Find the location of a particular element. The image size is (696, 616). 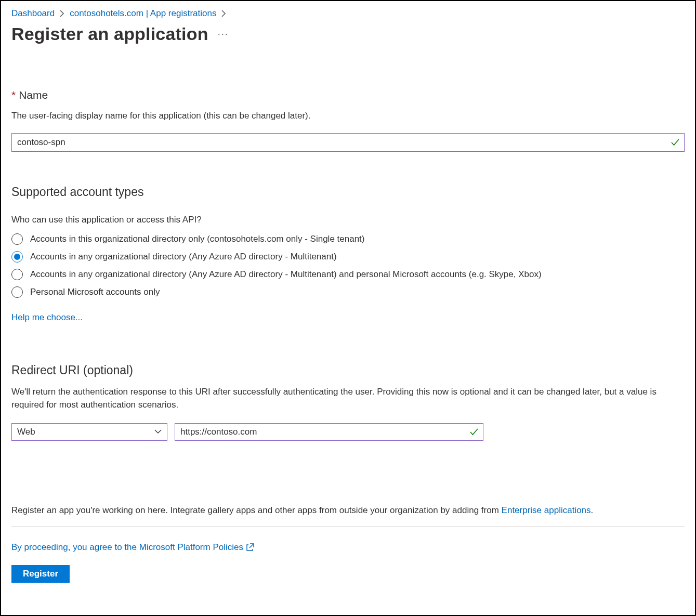

integration-note: Register an app you're working on here. … is located at coordinates (348, 510).